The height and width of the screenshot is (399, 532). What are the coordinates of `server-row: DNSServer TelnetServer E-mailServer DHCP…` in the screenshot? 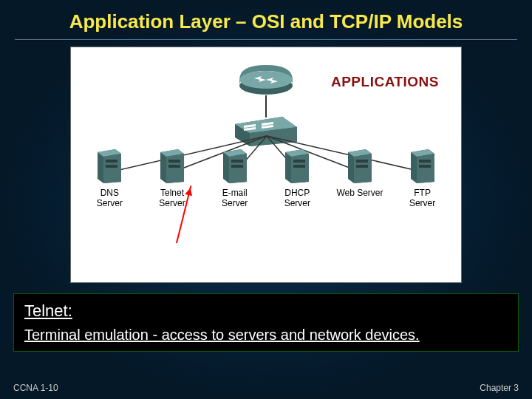 It's located at (266, 176).